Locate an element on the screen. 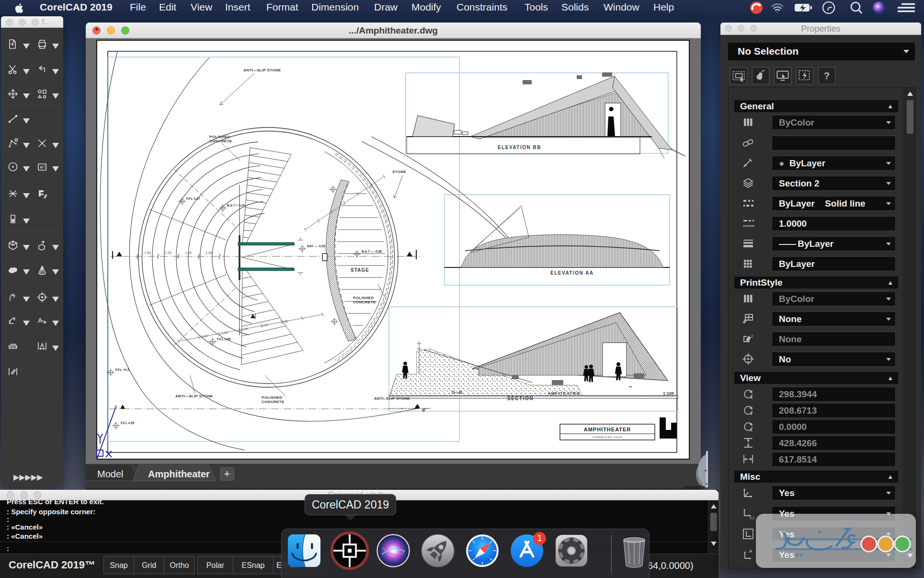 This screenshot has width=924, height=578. svg-text: 1.90 is located at coordinates (148, 253).